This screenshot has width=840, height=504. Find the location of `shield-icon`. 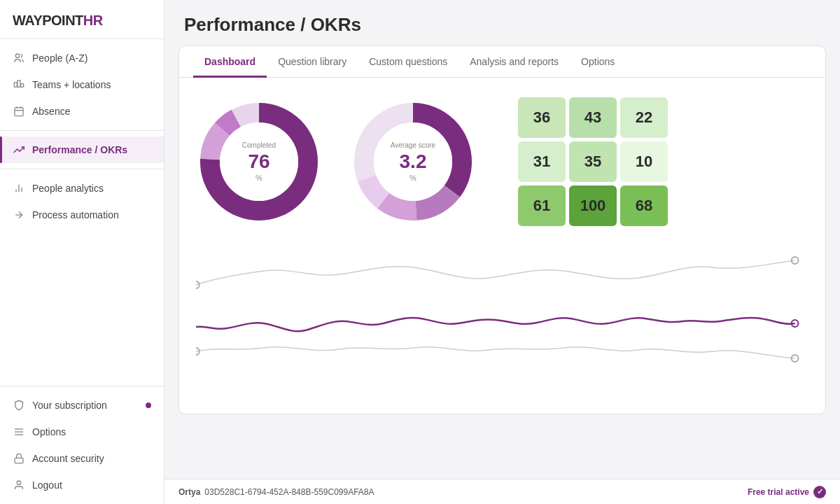

shield-icon is located at coordinates (19, 405).